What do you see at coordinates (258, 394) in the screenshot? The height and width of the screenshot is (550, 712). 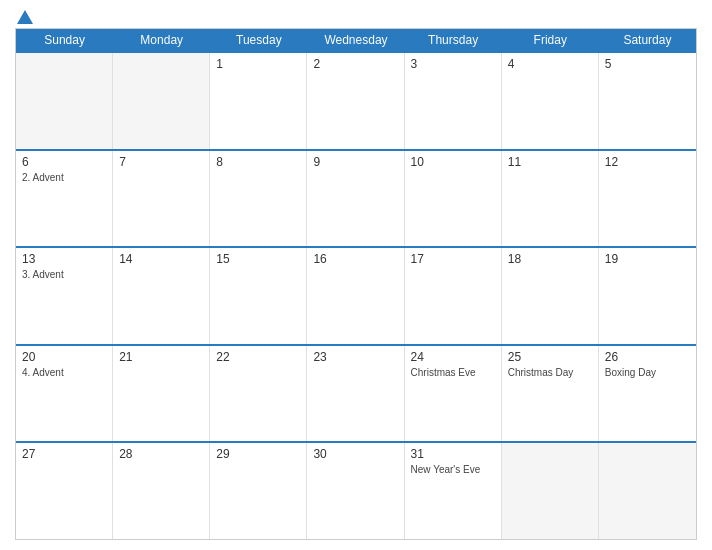 I see `calendar-cell: 22` at bounding box center [258, 394].